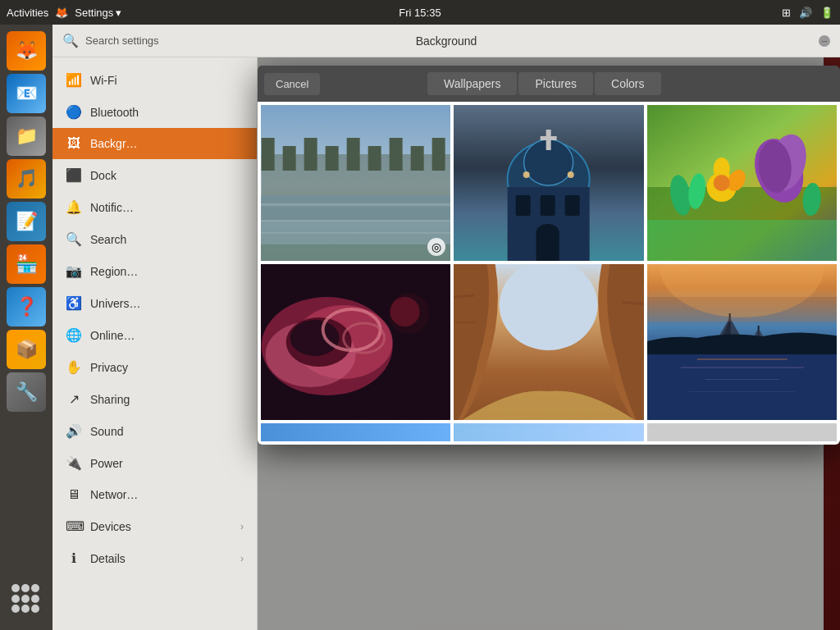  Describe the element at coordinates (64, 13) in the screenshot. I see `topbar-left: Activities 🦊 Settings ▾` at that location.